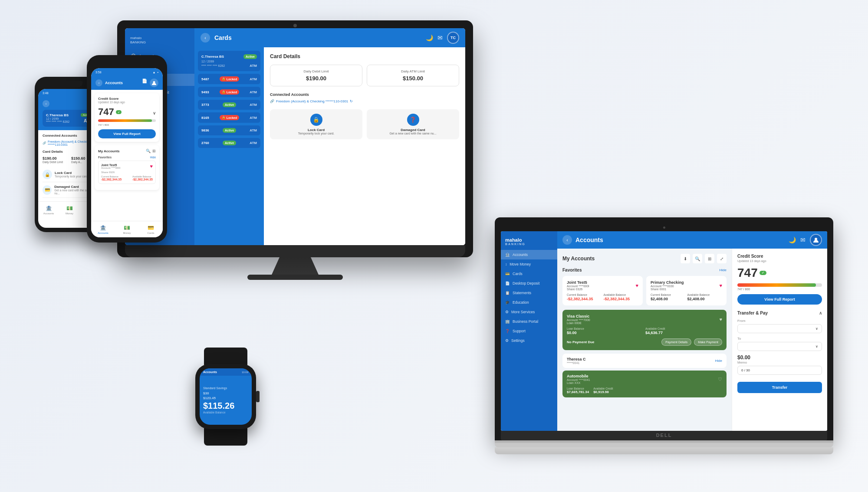 Image resolution: width=868 pixels, height=492 pixels. Describe the element at coordinates (722, 259) in the screenshot. I see `expand-btn: ⤢` at that location.